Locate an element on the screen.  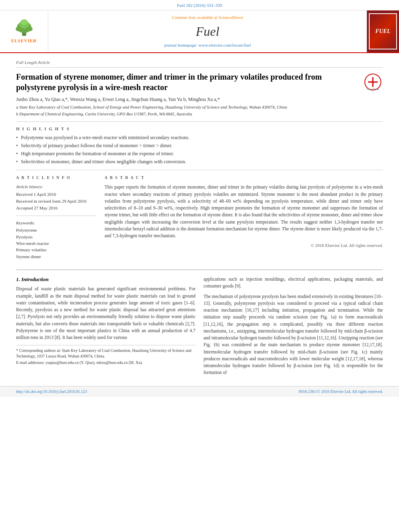
keyword-3: Wire-mesh reactor is located at coordinates (56, 244).